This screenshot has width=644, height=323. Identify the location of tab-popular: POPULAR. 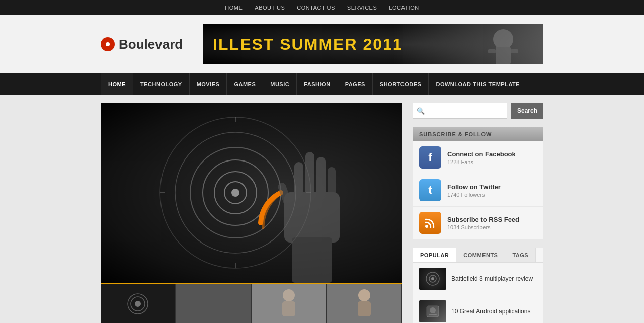
(435, 255).